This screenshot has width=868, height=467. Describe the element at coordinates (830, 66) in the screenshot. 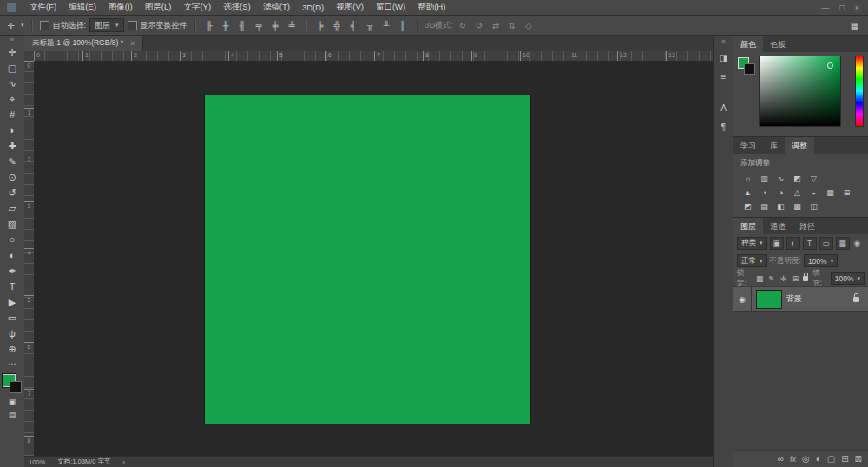

I see `color-cursor` at that location.